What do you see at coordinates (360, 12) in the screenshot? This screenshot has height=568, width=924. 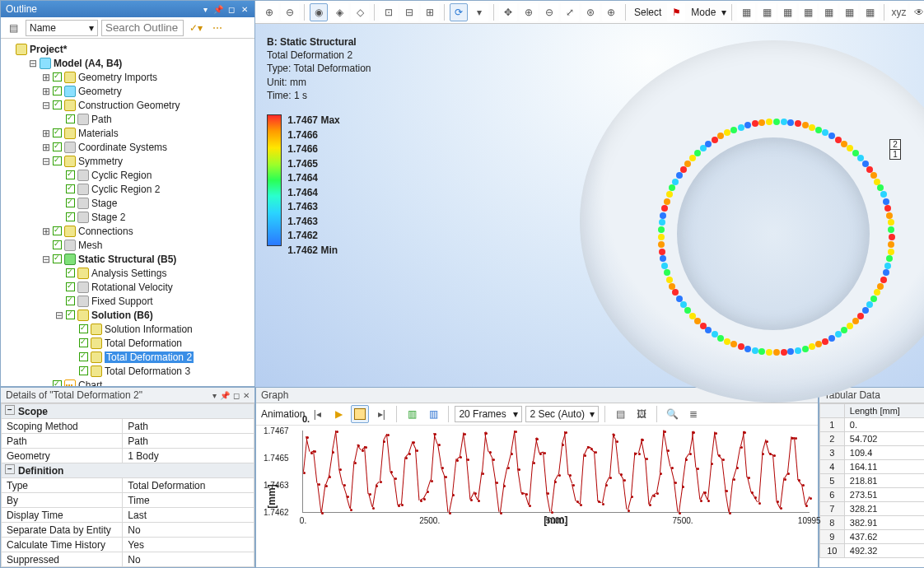 I see `view-edges-icon: ◇` at bounding box center [360, 12].